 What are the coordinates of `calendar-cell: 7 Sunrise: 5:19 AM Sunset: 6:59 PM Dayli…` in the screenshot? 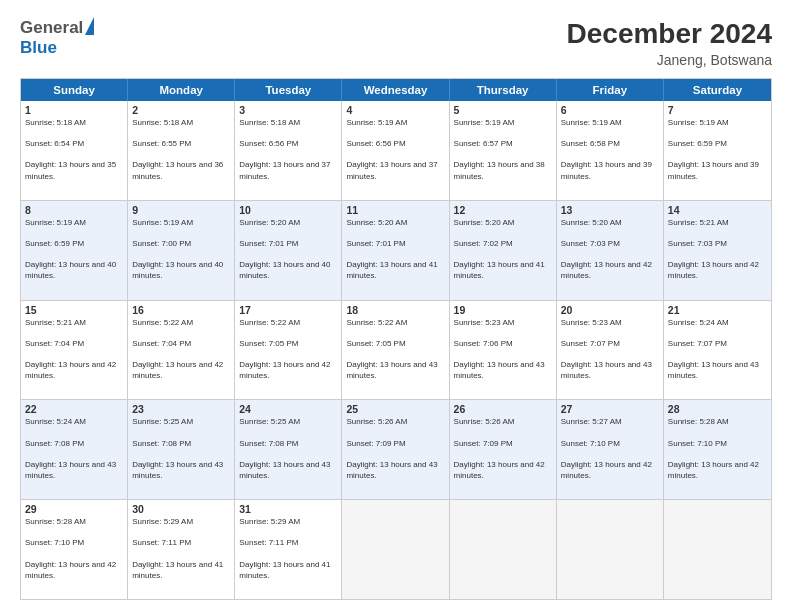 It's located at (718, 150).